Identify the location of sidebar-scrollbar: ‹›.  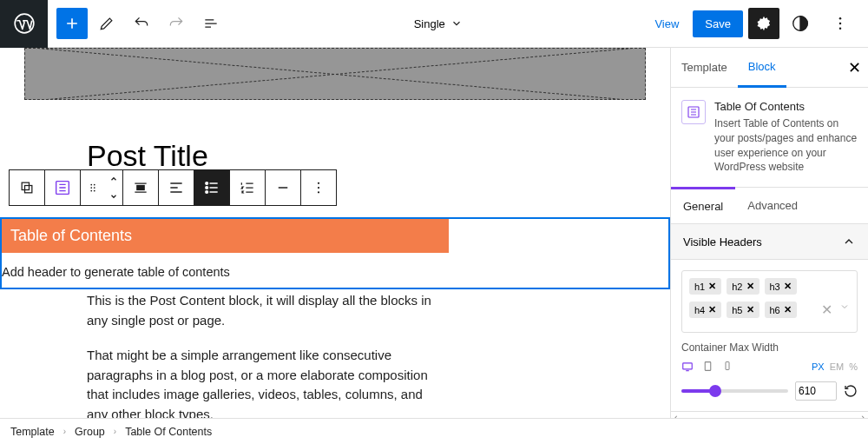
(769, 414).